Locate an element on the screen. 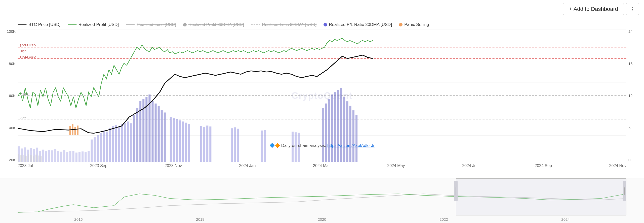  legend-item-realized-loss: Realized Loss [USD] is located at coordinates (151, 25).